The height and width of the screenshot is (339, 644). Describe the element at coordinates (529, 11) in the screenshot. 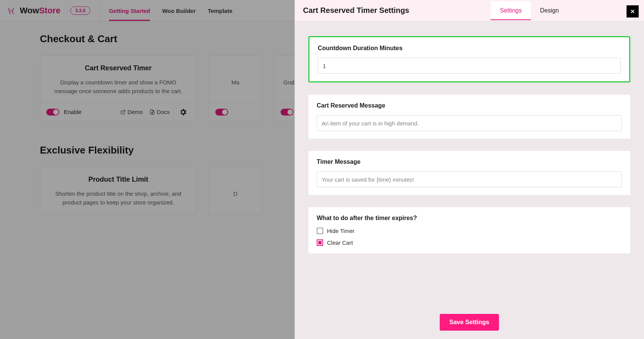

I see `panel-tabs: Settings Design` at that location.